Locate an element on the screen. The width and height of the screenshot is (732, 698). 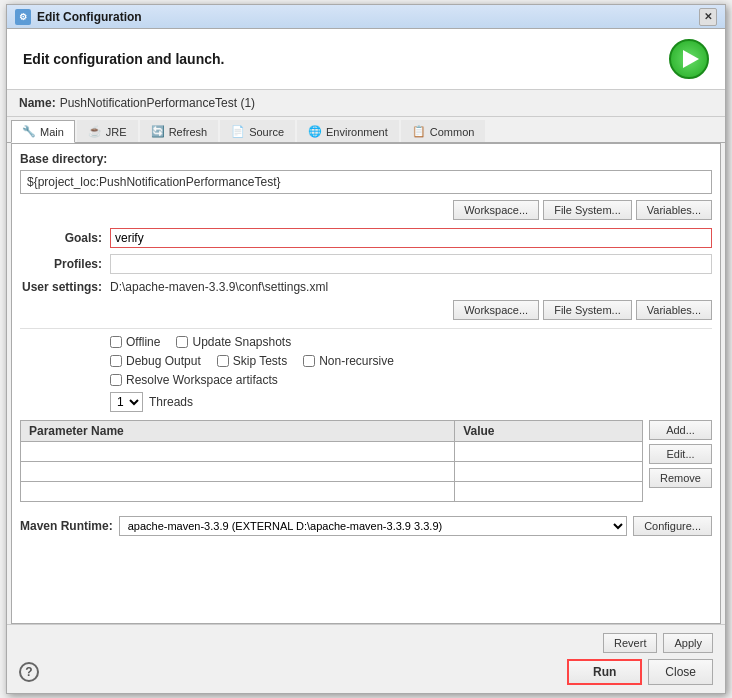
checkbox-row-2: Debug Output Skip Tests Non-recursive is located at coordinates (366, 361).